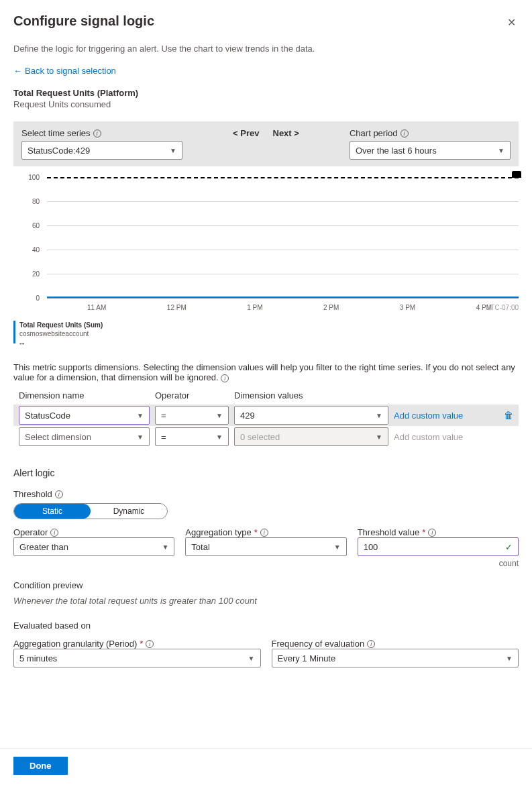 This screenshot has height=805, width=532. I want to click on condition-preview-text: Whenever the total total request units i…, so click(266, 601).